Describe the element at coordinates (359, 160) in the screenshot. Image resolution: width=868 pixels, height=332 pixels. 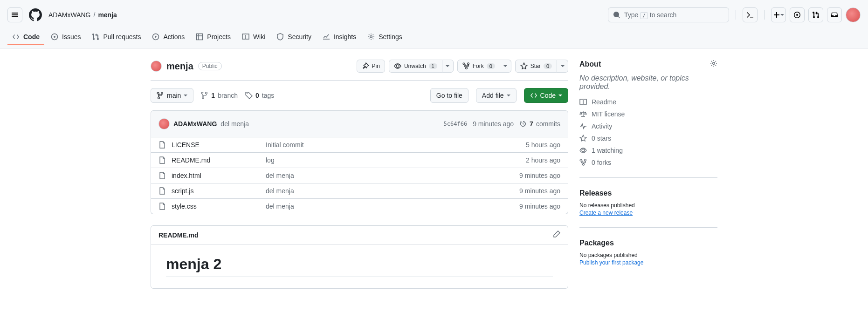
I see `file-row: README.mdlog2 hours ago` at that location.